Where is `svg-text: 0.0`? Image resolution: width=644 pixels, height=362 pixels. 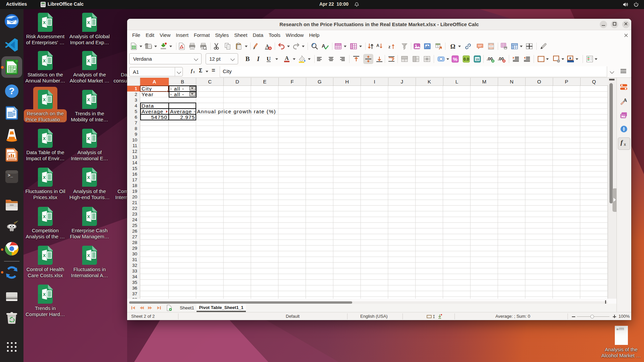
svg-text: 0.0 is located at coordinates (466, 59).